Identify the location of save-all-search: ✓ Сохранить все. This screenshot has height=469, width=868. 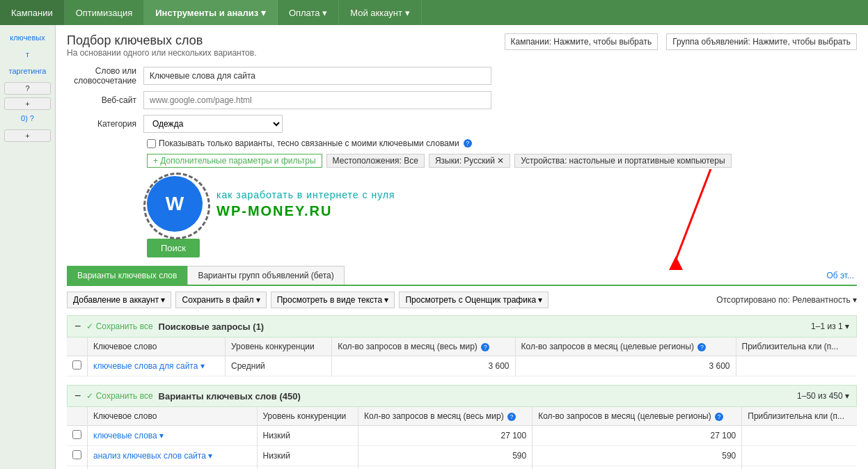
(120, 326).